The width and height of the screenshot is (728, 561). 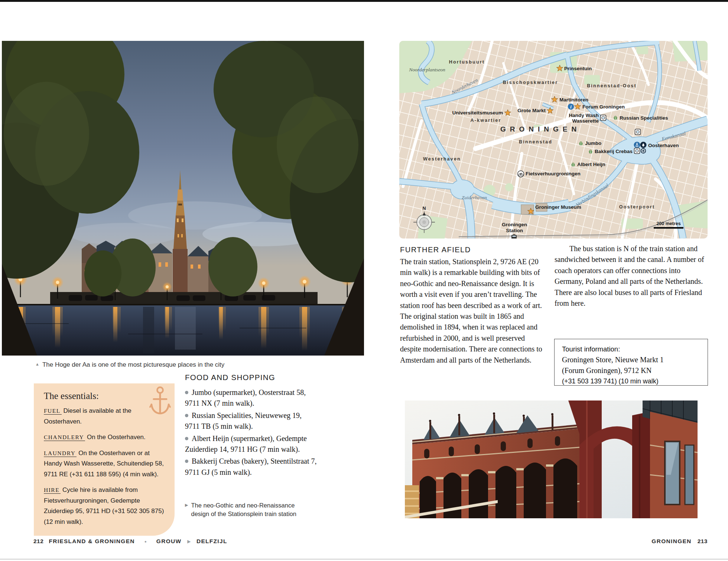 What do you see at coordinates (486, 120) in the screenshot?
I see `district-label: A-kwartier` at bounding box center [486, 120].